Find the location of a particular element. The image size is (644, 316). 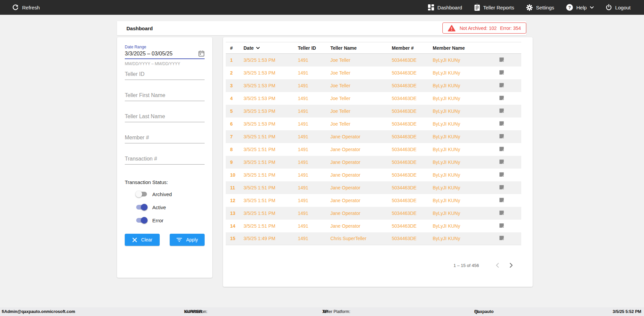

col-header-member-num: Member # is located at coordinates (408, 48).